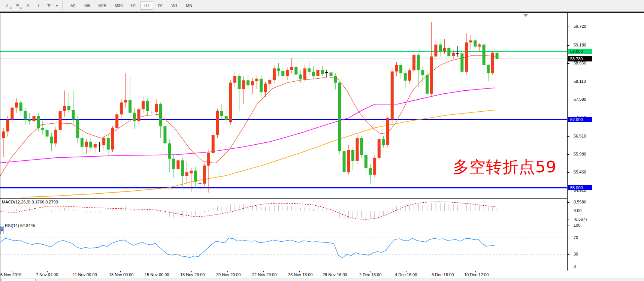 This screenshot has width=644, height=281. Describe the element at coordinates (175, 6) in the screenshot. I see `timeframe-button-w1: W1` at that location.